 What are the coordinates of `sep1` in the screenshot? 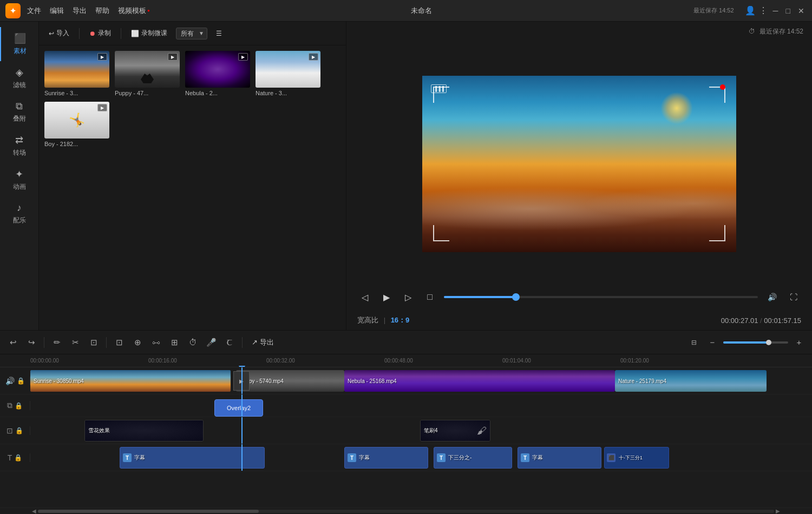 It's located at (44, 342).